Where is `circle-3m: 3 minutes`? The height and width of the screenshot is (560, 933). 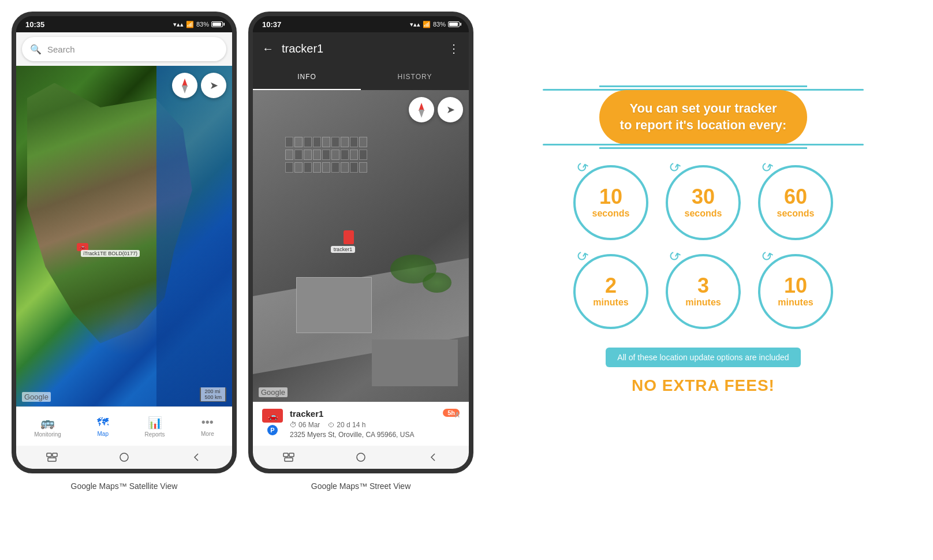 circle-3m: 3 minutes is located at coordinates (703, 292).